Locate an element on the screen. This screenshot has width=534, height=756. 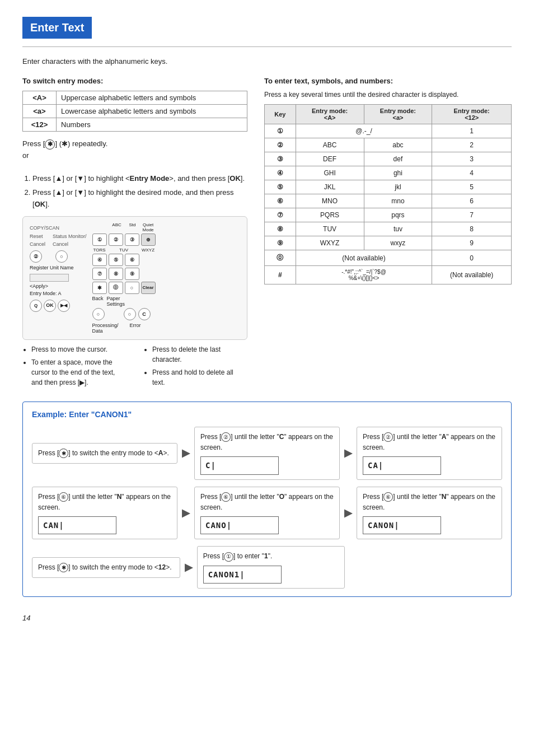
table-row: <12> Numbers is located at coordinates (135, 125).